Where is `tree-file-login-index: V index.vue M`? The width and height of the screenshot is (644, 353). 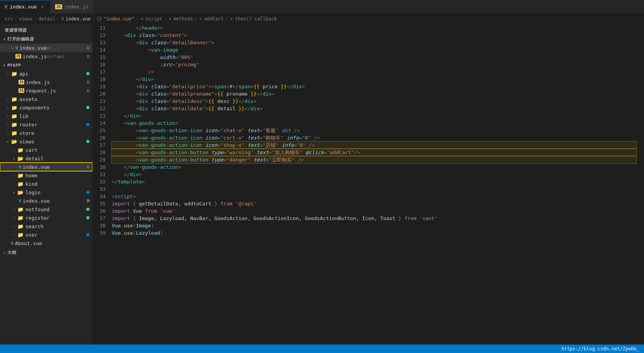 tree-file-login-index: V index.vue M is located at coordinates (46, 201).